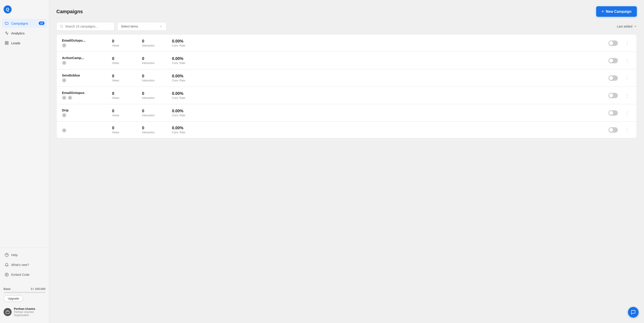 This screenshot has width=644, height=323. I want to click on campaign-name-col: Sendinblue, so click(84, 78).